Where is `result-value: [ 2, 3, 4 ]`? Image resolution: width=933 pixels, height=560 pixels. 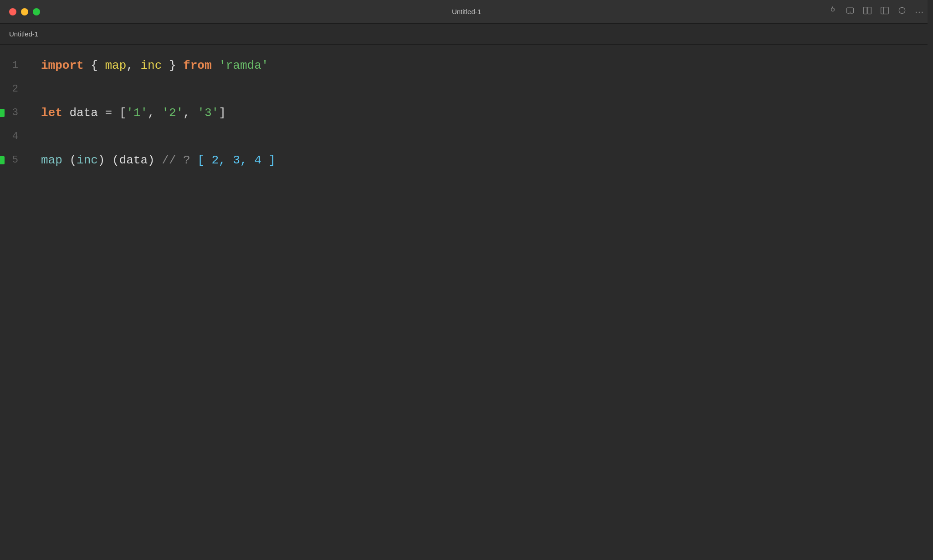
result-value: [ 2, 3, 4 ] is located at coordinates (236, 160).